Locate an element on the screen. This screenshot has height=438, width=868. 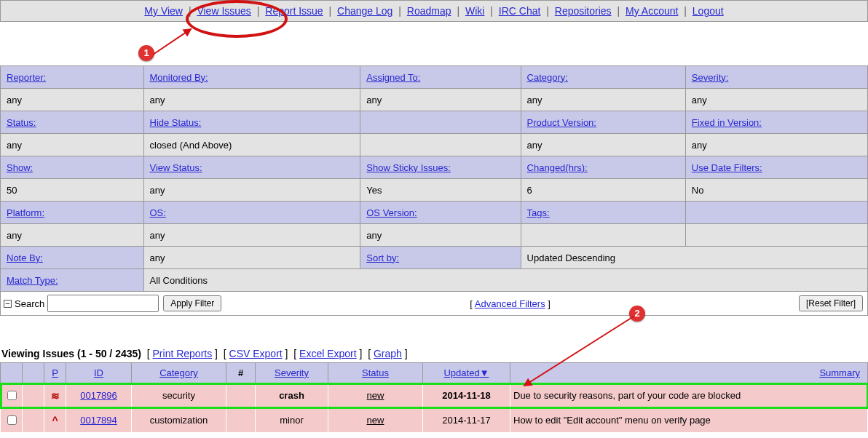
filter-product-link: Product Version: is located at coordinates (562, 122).